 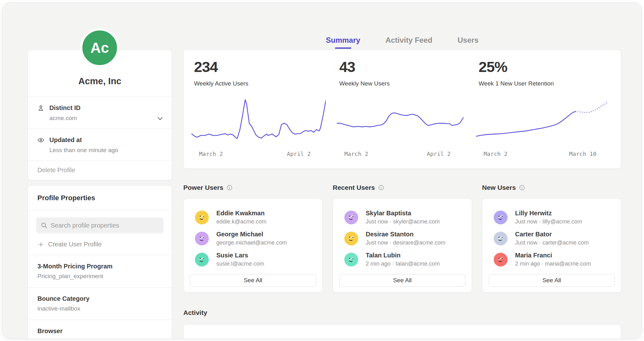 I want to click on user-text: Carter BatorJust now · carter@acme.com, so click(x=552, y=238).